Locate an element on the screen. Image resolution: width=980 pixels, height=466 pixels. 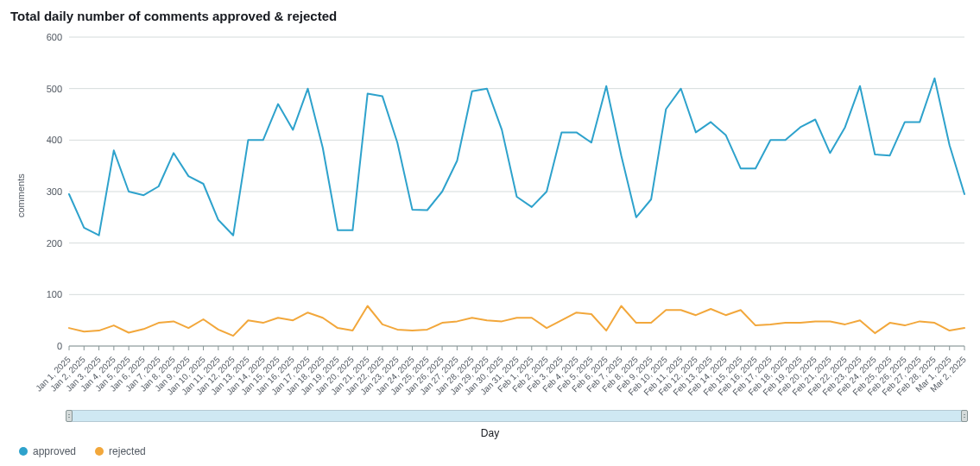
chart-legend: approved rejected is located at coordinates (83, 451).